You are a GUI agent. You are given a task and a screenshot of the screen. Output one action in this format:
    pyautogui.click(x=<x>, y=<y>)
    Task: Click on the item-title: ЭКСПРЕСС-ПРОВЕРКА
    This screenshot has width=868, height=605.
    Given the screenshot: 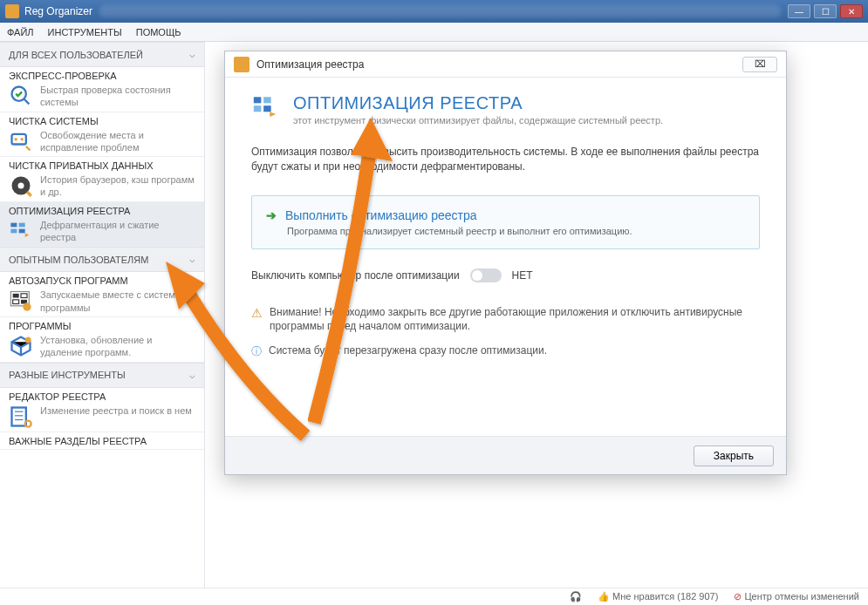 What is the action you would take?
    pyautogui.click(x=102, y=76)
    